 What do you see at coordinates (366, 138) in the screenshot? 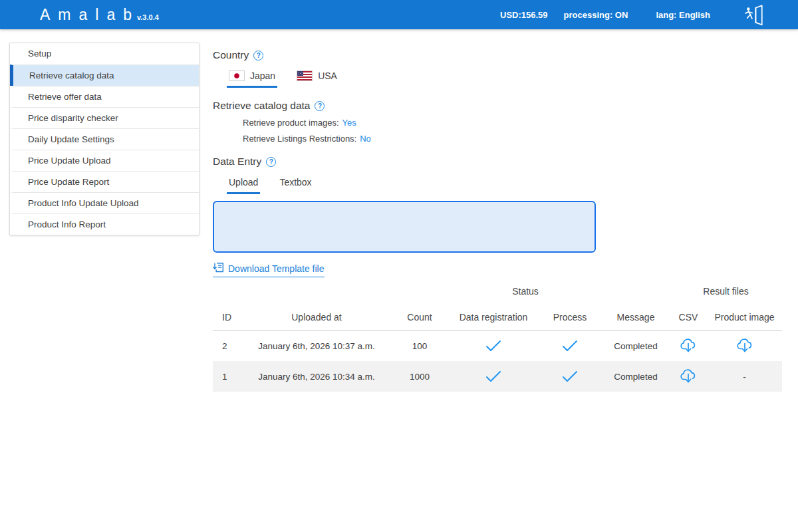
I see `setting-listings-restrictions-value: No` at bounding box center [366, 138].